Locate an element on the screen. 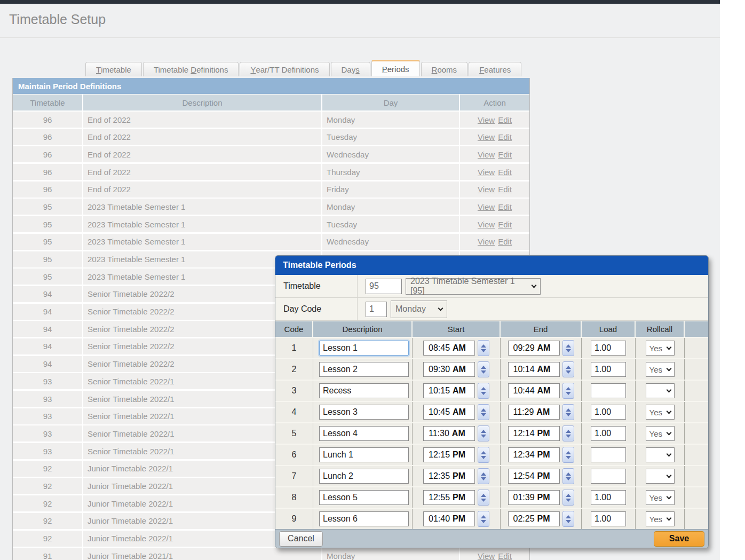 This screenshot has width=745, height=560. start-time-input: 10:45AM is located at coordinates (449, 412).